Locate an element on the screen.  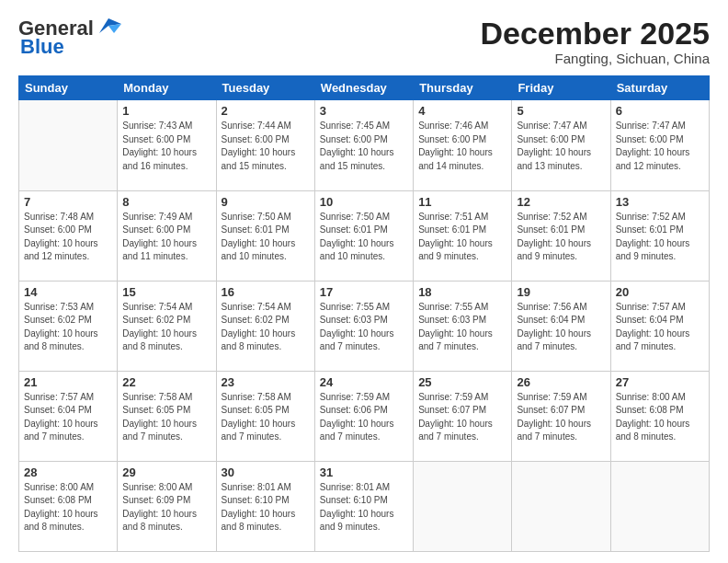
day-number: 9 is located at coordinates (266, 202).